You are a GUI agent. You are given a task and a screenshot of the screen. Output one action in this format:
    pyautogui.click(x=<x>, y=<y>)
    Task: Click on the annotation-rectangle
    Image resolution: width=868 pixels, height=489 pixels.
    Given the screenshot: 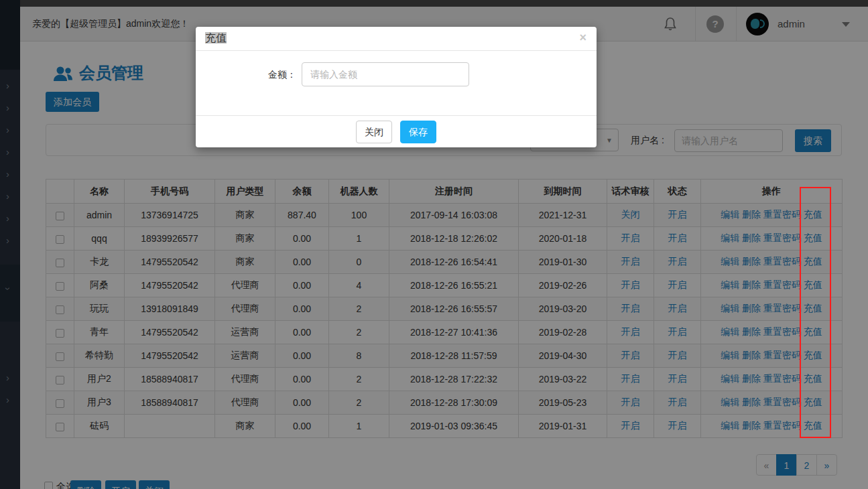 What is the action you would take?
    pyautogui.click(x=815, y=312)
    